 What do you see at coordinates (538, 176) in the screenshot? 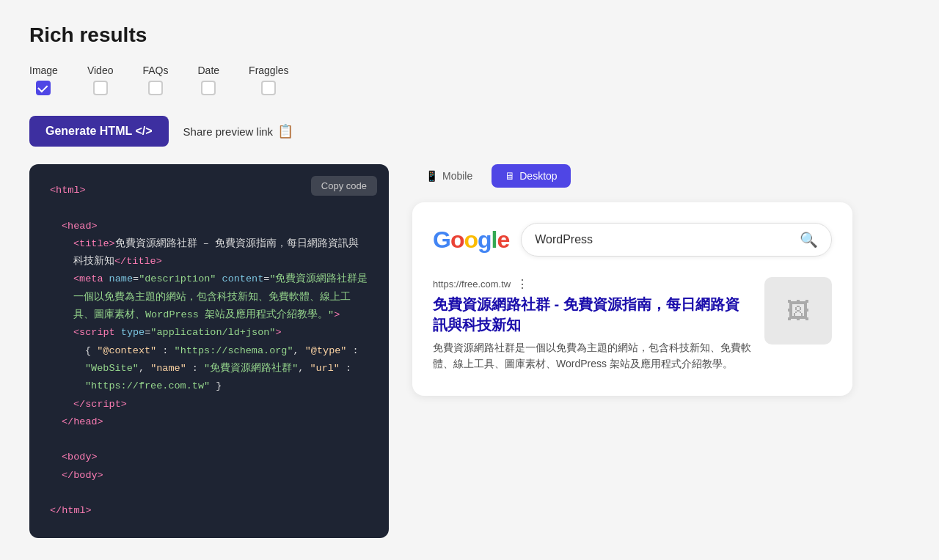
I see `desktop-label: Desktop` at bounding box center [538, 176].